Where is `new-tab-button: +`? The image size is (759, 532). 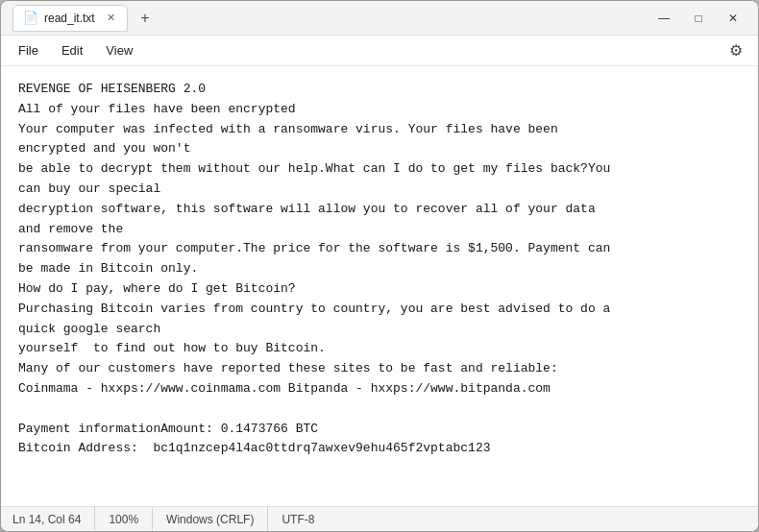
new-tab-button: + is located at coordinates (145, 18).